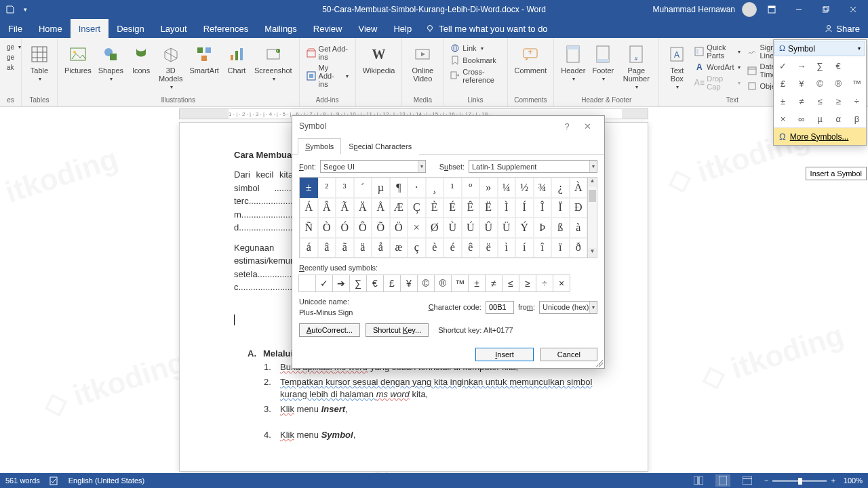 The height and width of the screenshot is (488, 868). Describe the element at coordinates (344, 228) in the screenshot. I see `char-cell: Ó` at that location.